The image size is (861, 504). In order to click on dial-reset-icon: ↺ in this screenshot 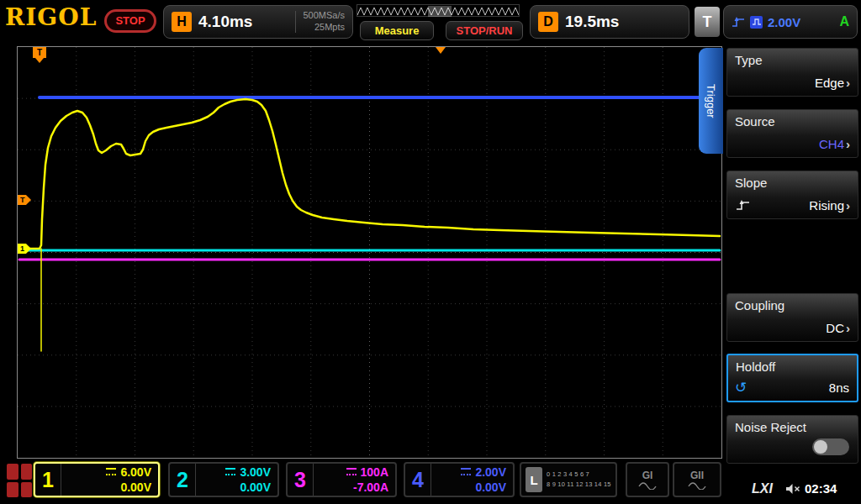, I will do `click(741, 388)`.